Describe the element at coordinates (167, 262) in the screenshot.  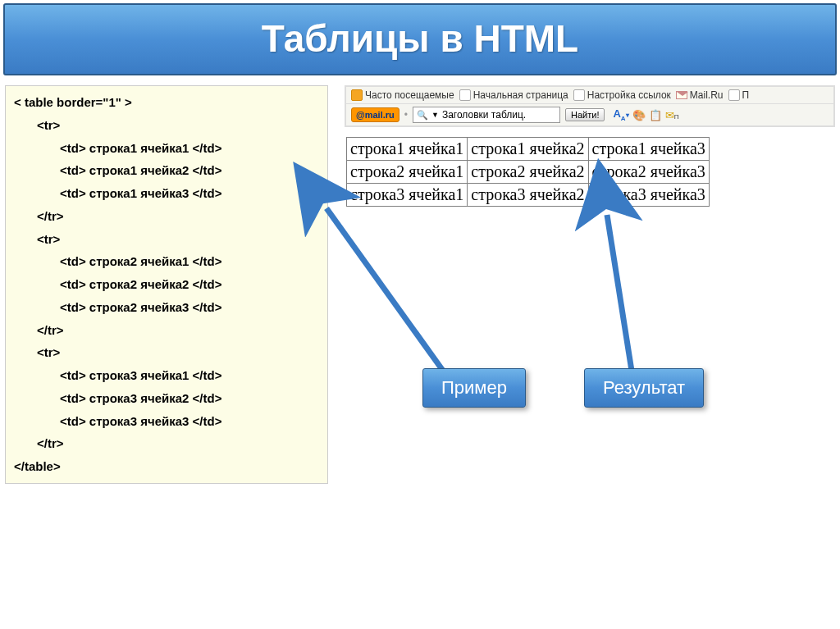
I see `code-line: <td> строка2 ячейка1 </td>` at that location.